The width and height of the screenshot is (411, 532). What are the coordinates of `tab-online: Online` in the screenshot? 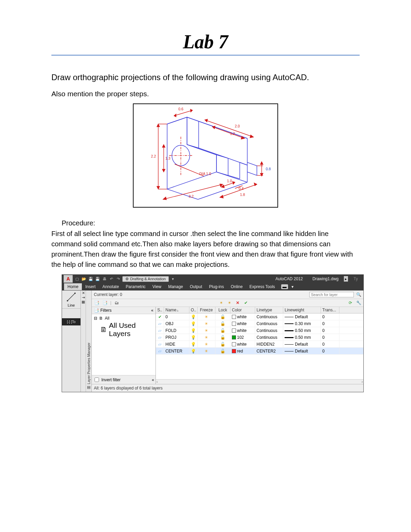 It's located at (237, 287).